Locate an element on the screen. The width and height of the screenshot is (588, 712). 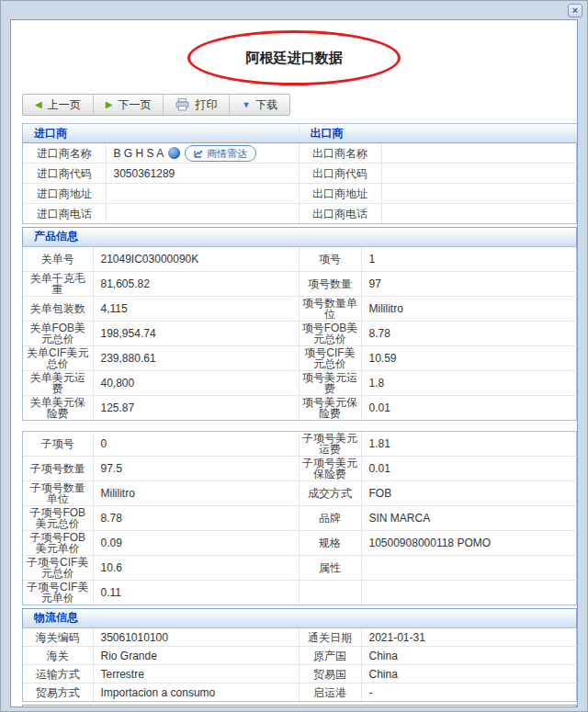
table-row: 关单CIF美元总价 239,880.61 项号CIF美元总价 10.59 is located at coordinates (300, 358).